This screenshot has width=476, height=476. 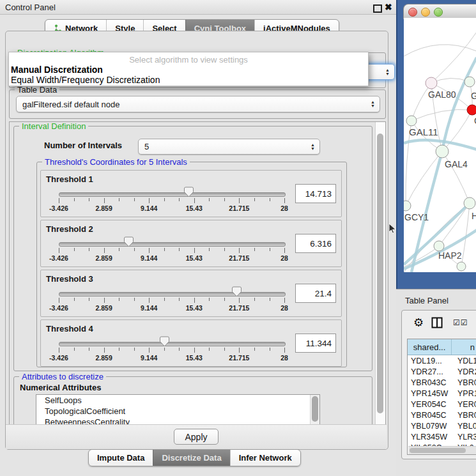 I want to click on table-hscrollbar, so click(x=442, y=450).